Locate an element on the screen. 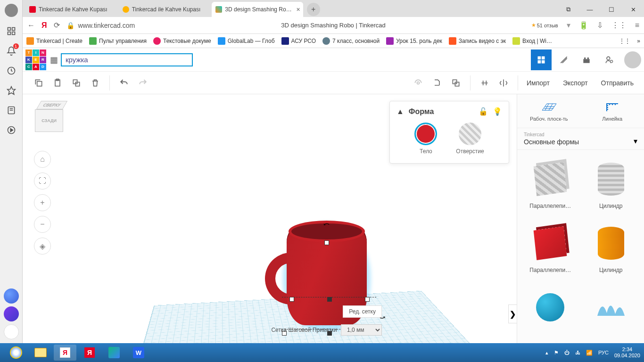 Image resolution: width=644 pixels, height=362 pixels. bookmark-item: Вход | Wi… is located at coordinates (532, 41).